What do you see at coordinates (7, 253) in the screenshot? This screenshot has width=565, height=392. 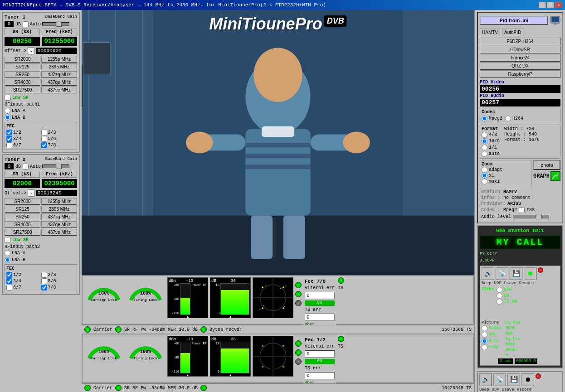 I see `tuner2-lna-a-radio` at bounding box center [7, 253].